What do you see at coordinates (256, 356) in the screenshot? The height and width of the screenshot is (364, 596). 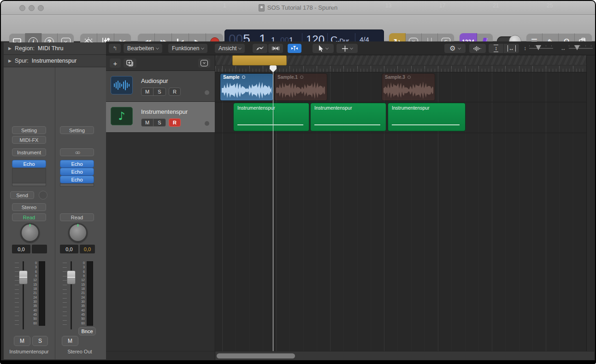 I see `horizontal-scrollbar-thumb` at bounding box center [256, 356].